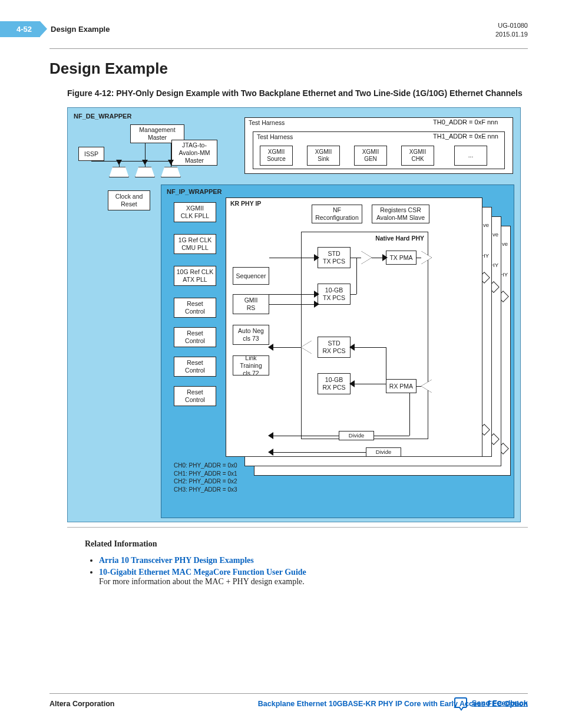 The height and width of the screenshot is (728, 562). What do you see at coordinates (334, 294) in the screenshot?
I see `box-10gb-tx-pcs: 10-GBTX PCS` at bounding box center [334, 294].